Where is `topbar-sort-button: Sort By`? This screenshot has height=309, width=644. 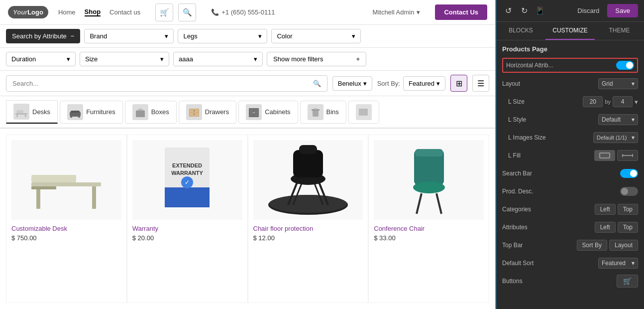 topbar-sort-button: Sort By is located at coordinates (592, 245).